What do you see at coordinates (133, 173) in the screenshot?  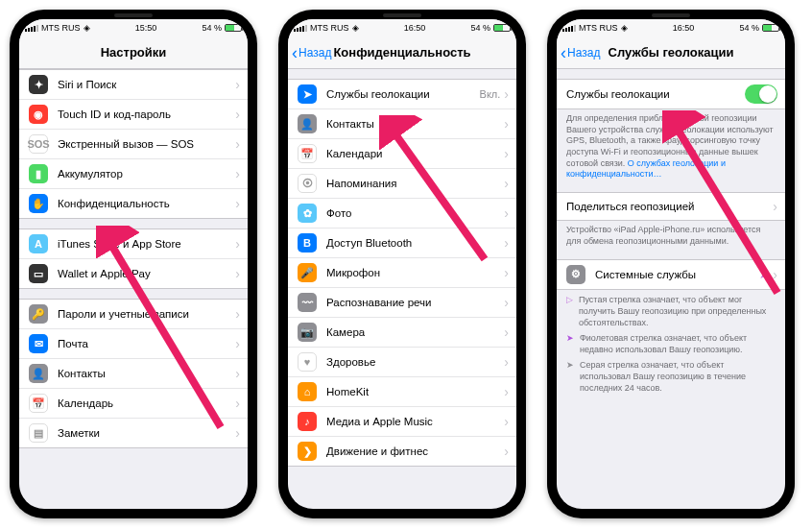 I see `settings-row-battery: ▮Аккумулятор›` at bounding box center [133, 173].